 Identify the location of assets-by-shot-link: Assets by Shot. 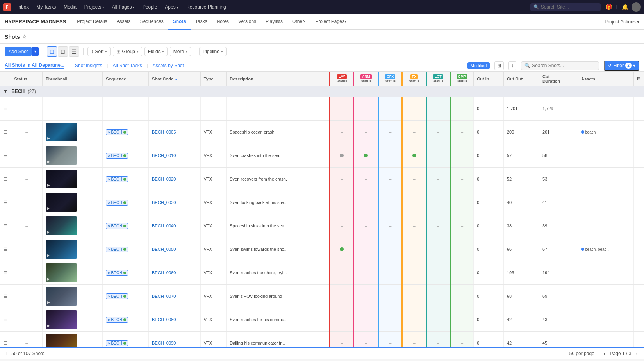
(168, 66).